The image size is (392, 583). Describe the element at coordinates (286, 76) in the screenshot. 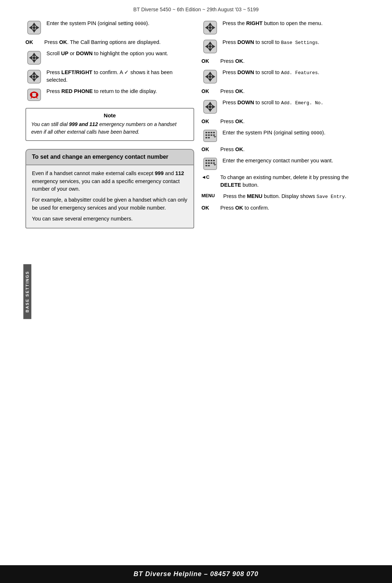

I see `instruction-row: Press DOWN to scroll to Add. Features.` at that location.